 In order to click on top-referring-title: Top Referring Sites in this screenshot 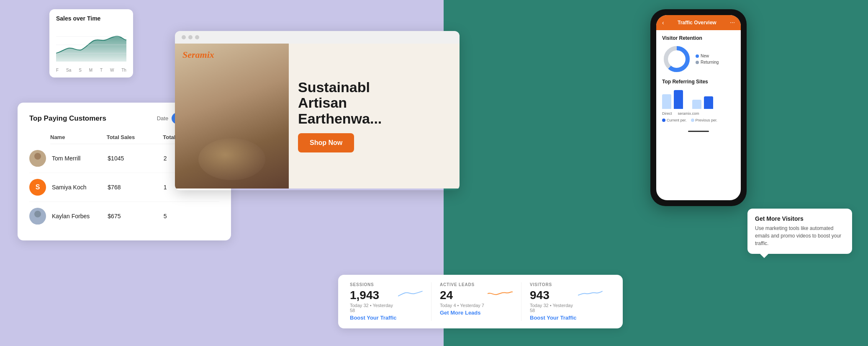, I will do `click(699, 82)`.